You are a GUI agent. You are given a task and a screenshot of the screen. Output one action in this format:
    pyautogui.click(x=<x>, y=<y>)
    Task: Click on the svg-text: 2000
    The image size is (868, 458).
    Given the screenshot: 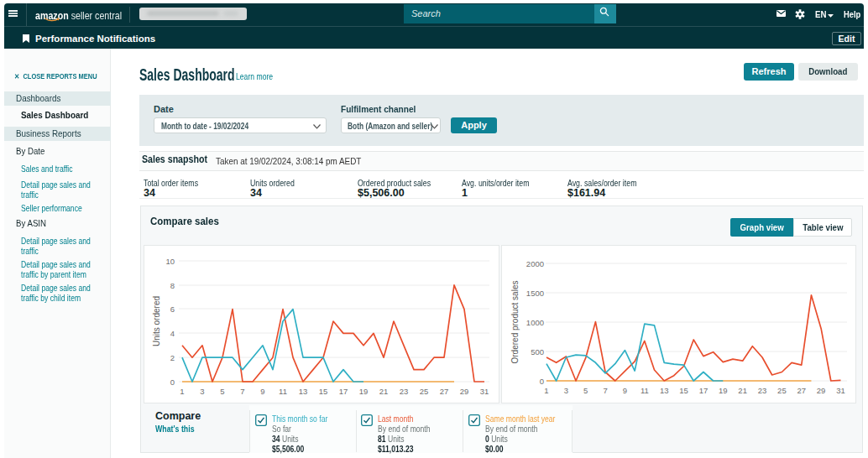 What is the action you would take?
    pyautogui.click(x=536, y=263)
    